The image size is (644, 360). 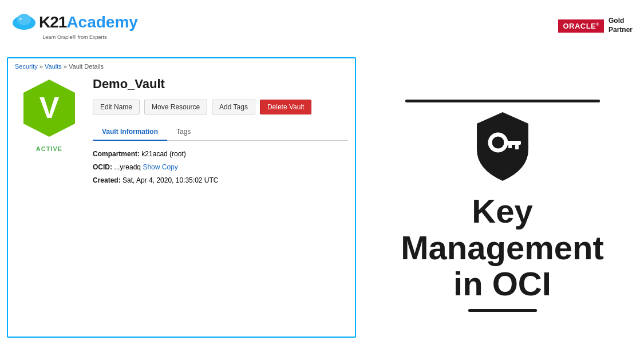 I want to click on tab-vault-information: Vault Information, so click(x=130, y=132).